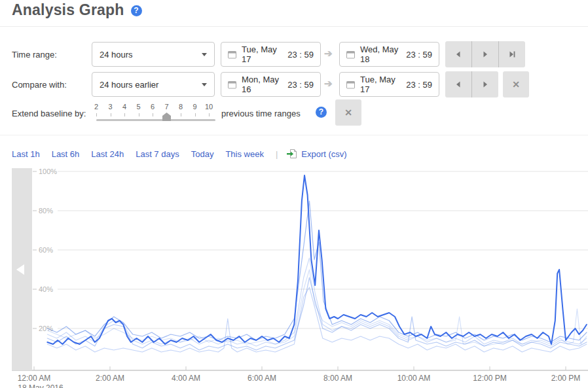 The height and width of the screenshot is (388, 588). Describe the element at coordinates (203, 154) in the screenshot. I see `quick-link-today: Today` at that location.